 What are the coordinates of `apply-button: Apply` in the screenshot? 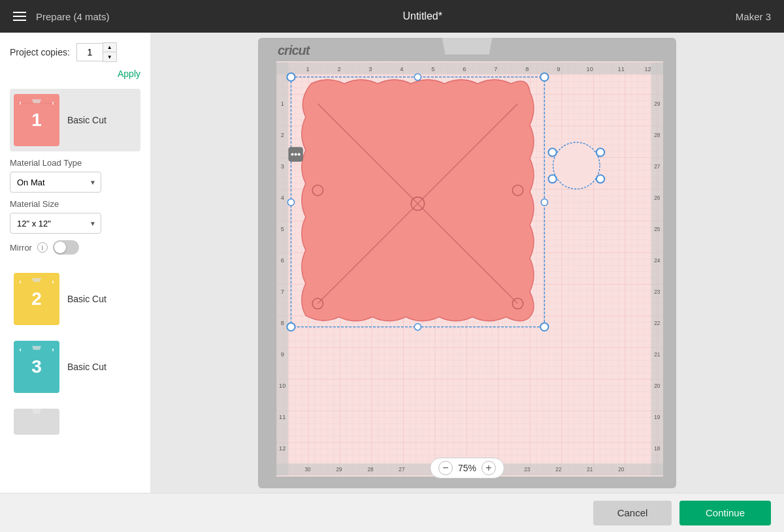 It's located at (75, 74).